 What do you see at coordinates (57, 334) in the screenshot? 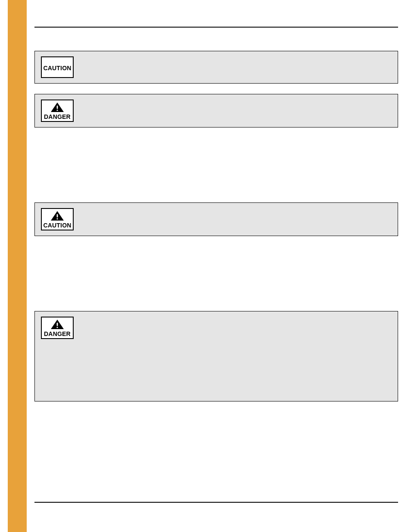
I see `danger-label-text-2: DANGER` at bounding box center [57, 334].